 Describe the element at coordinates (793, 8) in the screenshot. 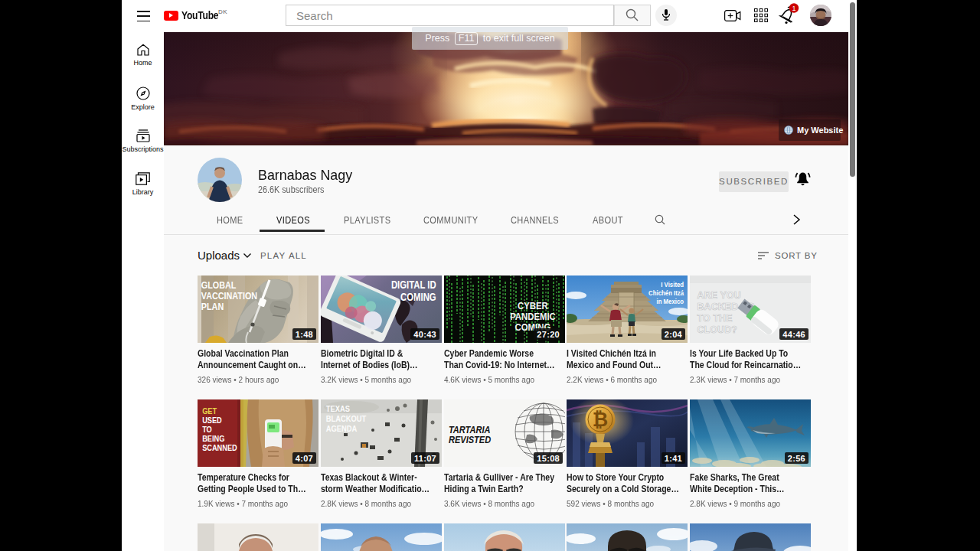

I see `svg-text: 1` at that location.